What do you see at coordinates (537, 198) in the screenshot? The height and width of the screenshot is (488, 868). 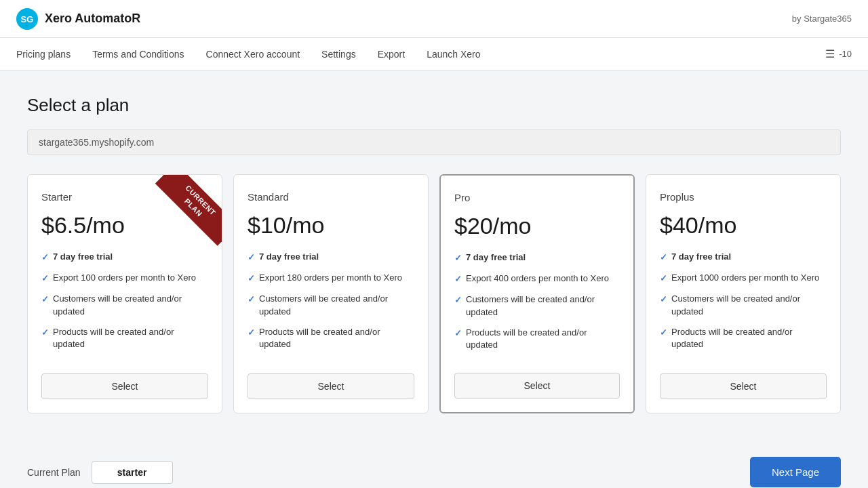 I see `plan-name-pro: Pro` at bounding box center [537, 198].